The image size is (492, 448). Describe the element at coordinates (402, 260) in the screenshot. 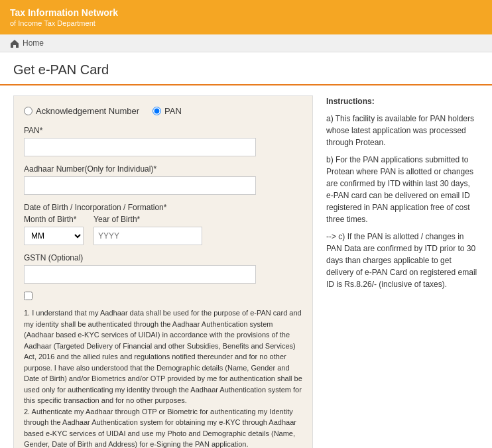

I see `instructions-para-c: --> c) If the PAN is allotted / changes …` at that location.